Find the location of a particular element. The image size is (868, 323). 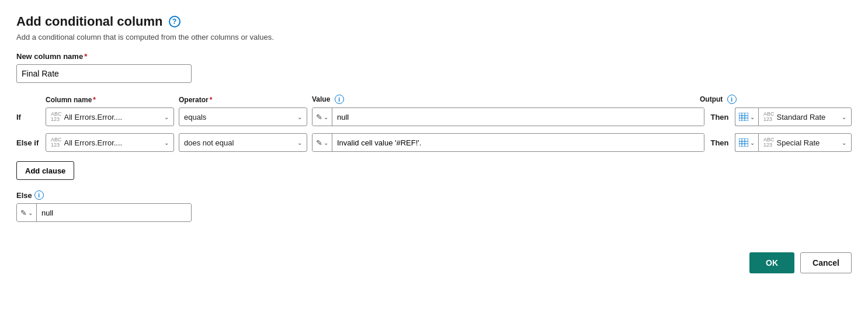

elseif-value-type-btn: ✎ ⌄ is located at coordinates (322, 143).